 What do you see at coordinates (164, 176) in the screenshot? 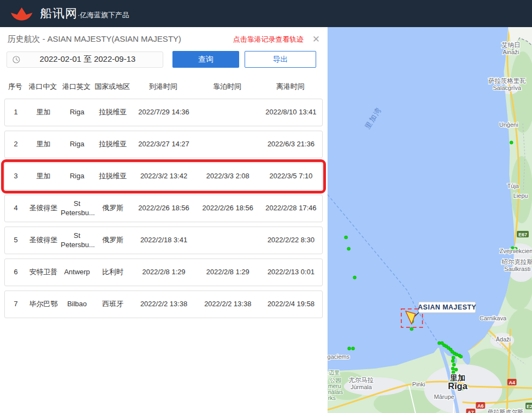
I see `col-arrive: 2022/3/2 13:42` at bounding box center [164, 176].